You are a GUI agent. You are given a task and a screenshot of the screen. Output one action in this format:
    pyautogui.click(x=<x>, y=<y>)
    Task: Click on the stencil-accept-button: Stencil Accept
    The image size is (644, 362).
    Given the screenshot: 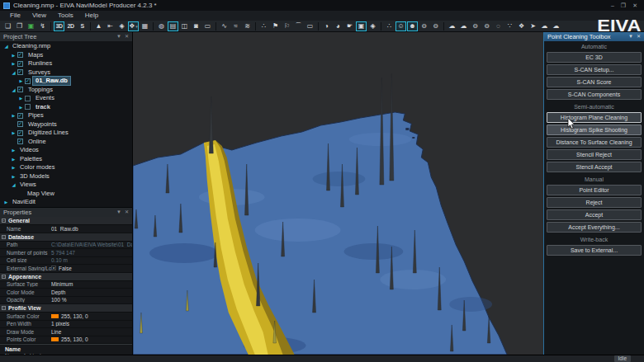 What is the action you would take?
    pyautogui.click(x=594, y=167)
    